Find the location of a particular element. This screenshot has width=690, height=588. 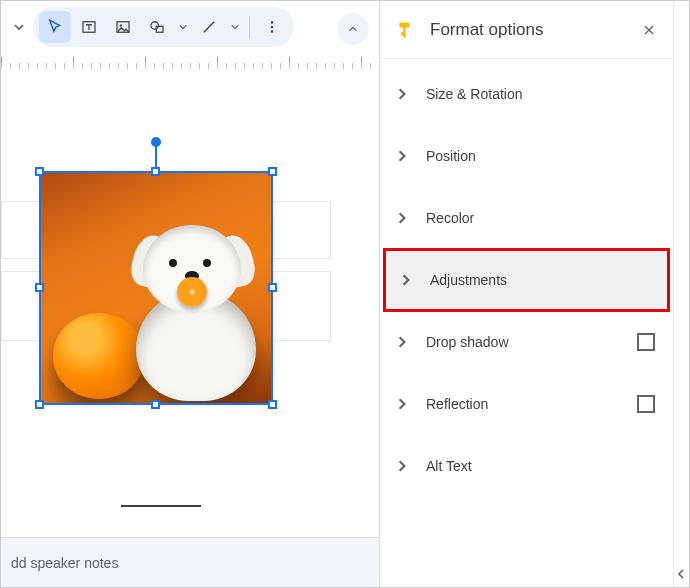

textbox-tool-button is located at coordinates (89, 27).